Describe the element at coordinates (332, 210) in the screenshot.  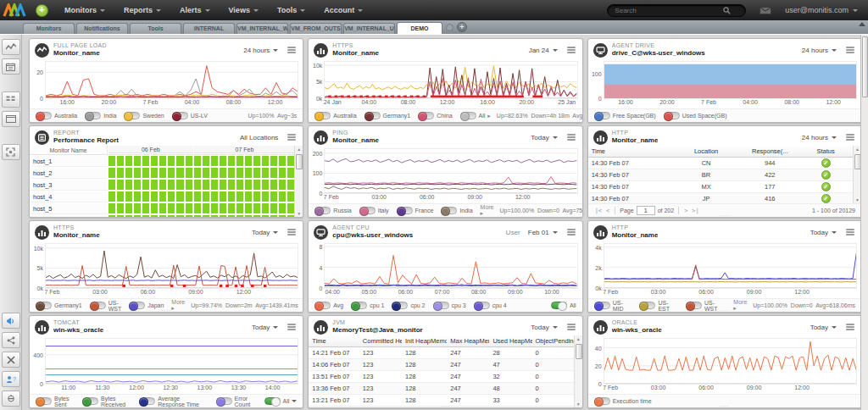
I see `legend-toggle-russia: Russia` at that location.